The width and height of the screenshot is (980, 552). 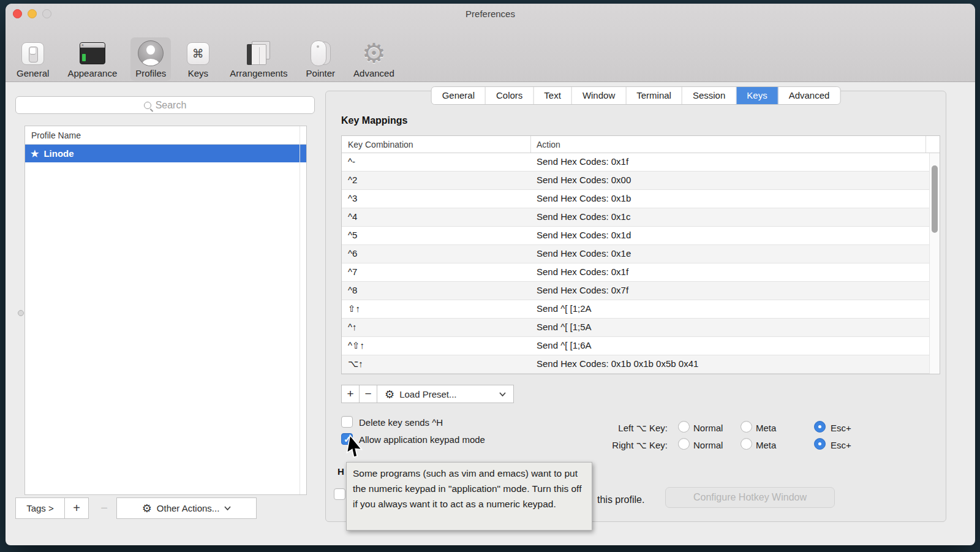 What do you see at coordinates (34, 154) in the screenshot?
I see `star-icon: ★` at bounding box center [34, 154].